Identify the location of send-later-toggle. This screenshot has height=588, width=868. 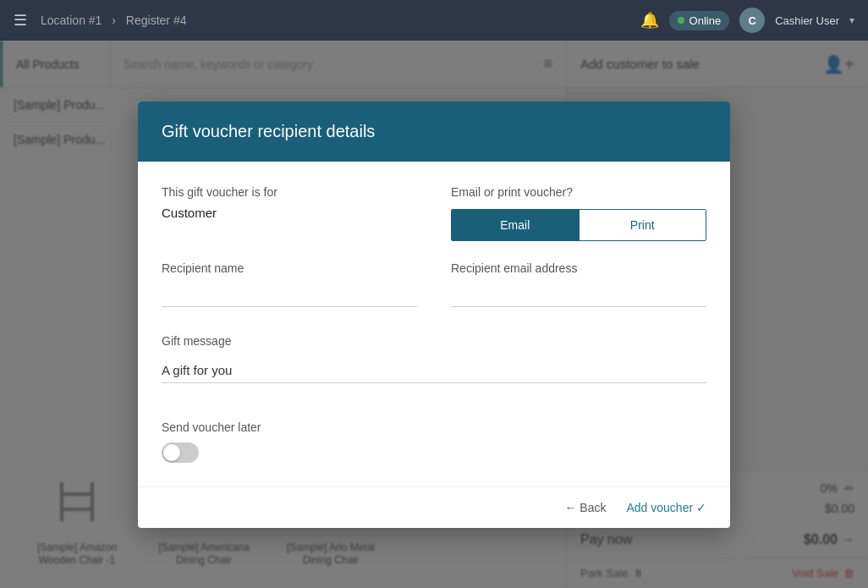
(180, 453).